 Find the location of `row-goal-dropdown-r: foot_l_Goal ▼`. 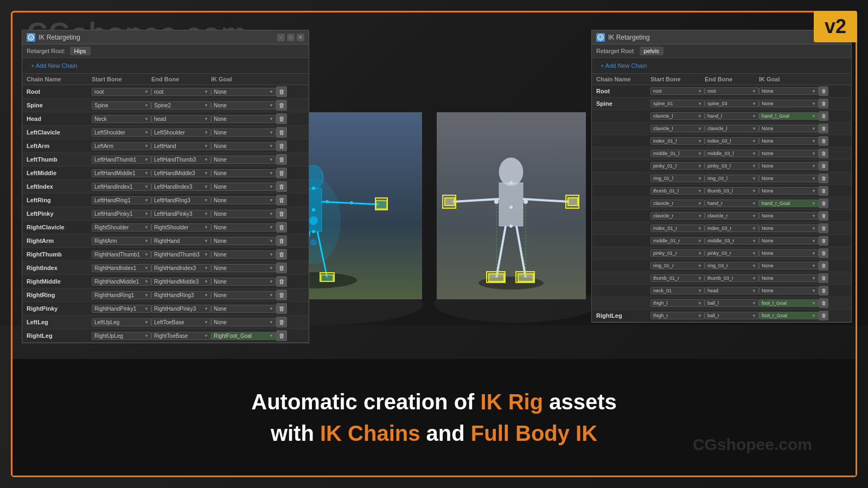

row-goal-dropdown-r: foot_l_Goal ▼ is located at coordinates (789, 303).